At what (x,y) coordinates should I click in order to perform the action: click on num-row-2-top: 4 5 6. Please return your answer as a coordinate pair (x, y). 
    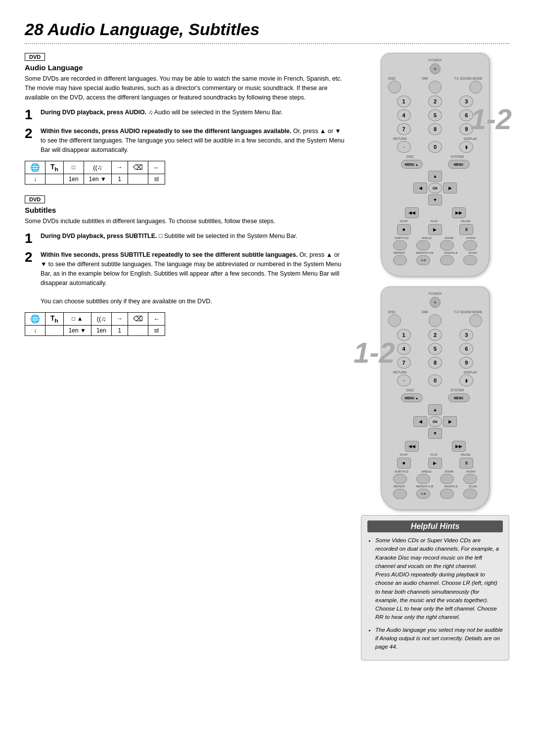
    Looking at the image, I should click on (435, 115).